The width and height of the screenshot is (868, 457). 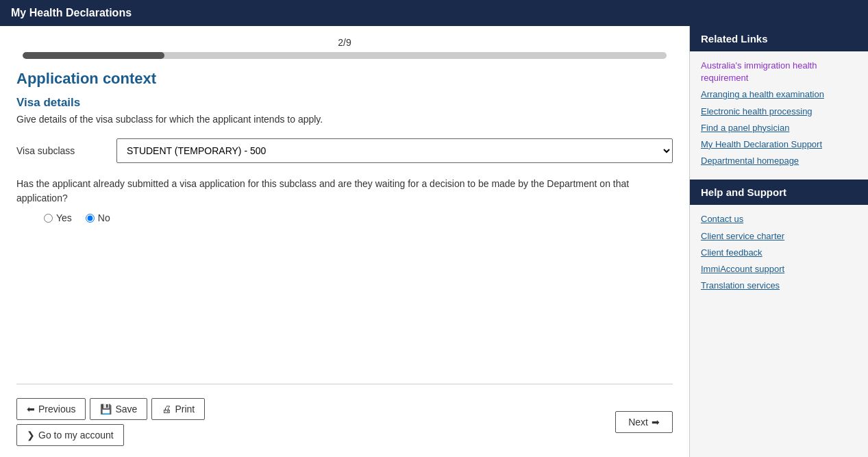 I want to click on question-text: Has the applicant already submitted a vi…, so click(x=345, y=191).